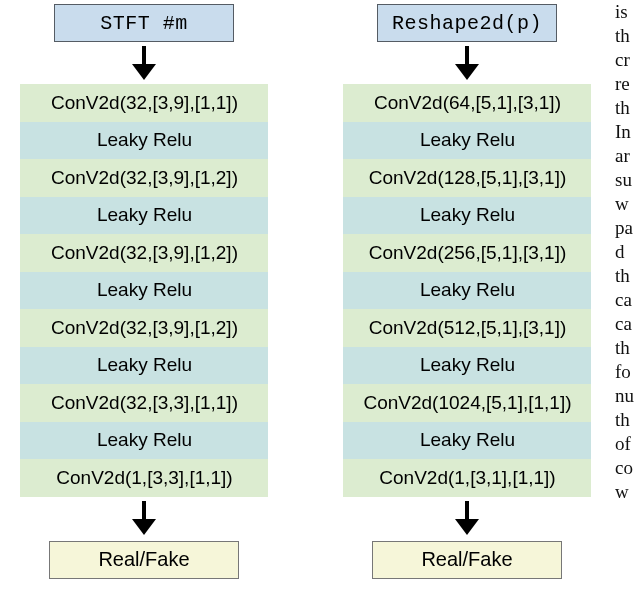 The image size is (640, 603). Describe the element at coordinates (628, 12) in the screenshot. I see `text-fragment: is` at that location.